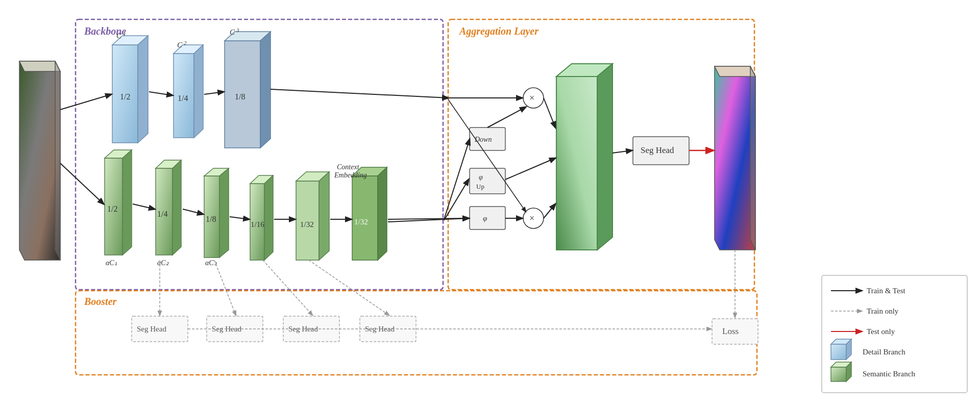 Image resolution: width=980 pixels, height=409 pixels. Describe the element at coordinates (212, 217) in the screenshot. I see `ac3-feature-map` at that location.